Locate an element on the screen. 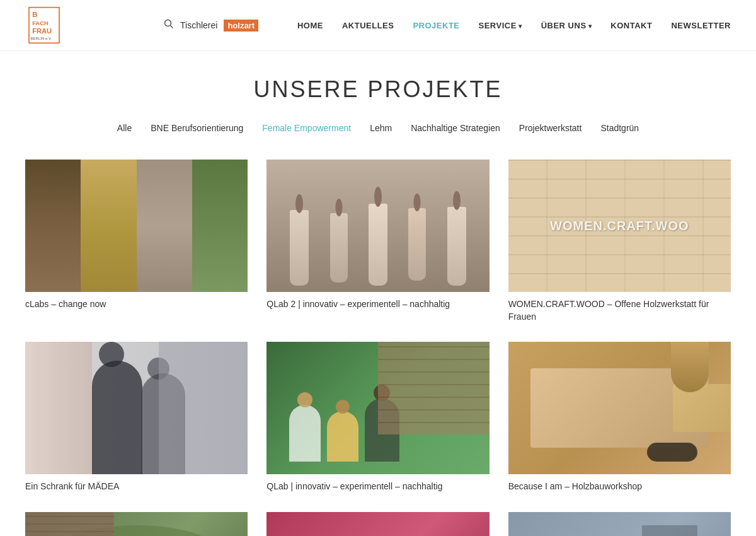 The image size is (756, 536). project-image-women: WOMEN.CRAFT.WOO is located at coordinates (620, 226).